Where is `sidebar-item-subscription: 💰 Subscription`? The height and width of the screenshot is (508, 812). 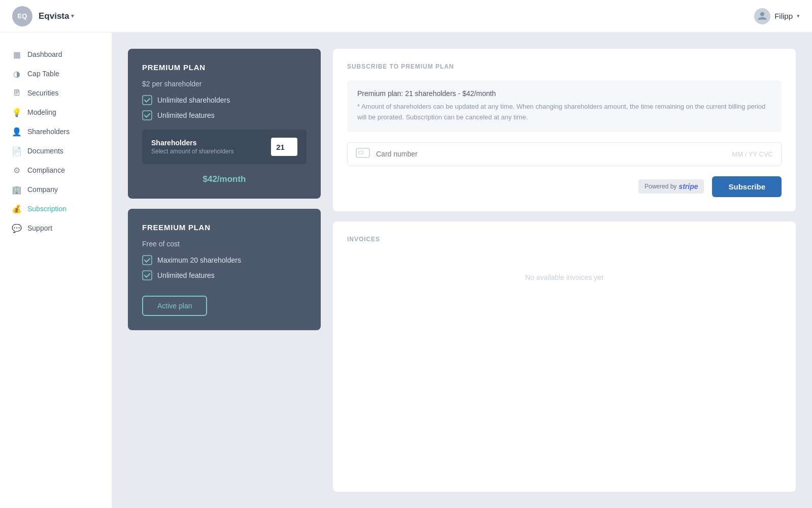 sidebar-item-subscription: 💰 Subscription is located at coordinates (56, 209).